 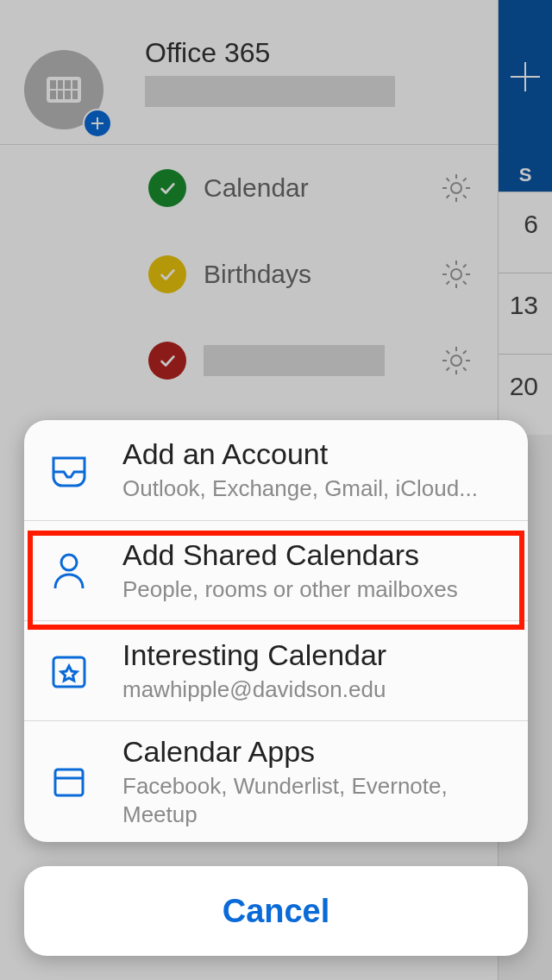 What do you see at coordinates (69, 782) in the screenshot?
I see `calendar-icon` at bounding box center [69, 782].